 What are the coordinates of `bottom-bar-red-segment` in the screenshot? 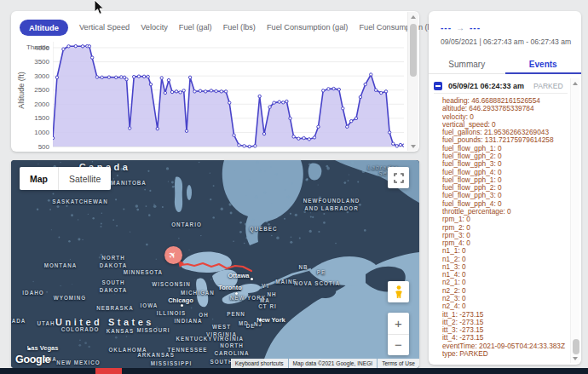 It's located at (109, 371).